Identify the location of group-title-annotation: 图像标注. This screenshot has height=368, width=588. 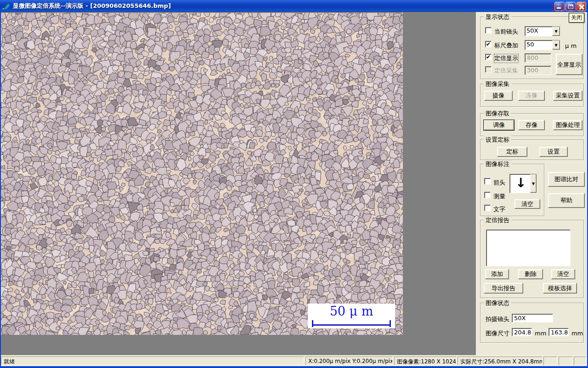
(498, 164).